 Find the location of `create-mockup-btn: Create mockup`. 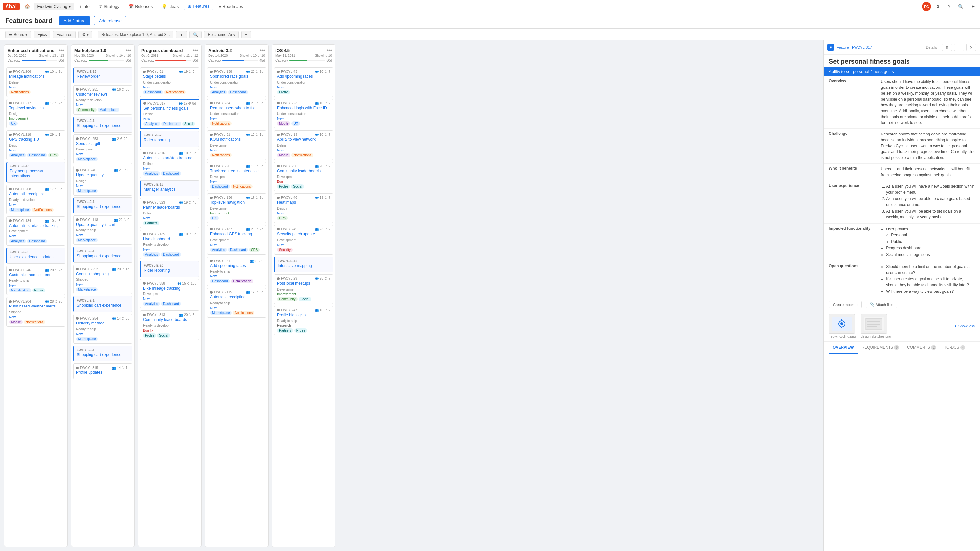

create-mockup-btn: Create mockup is located at coordinates (845, 304).